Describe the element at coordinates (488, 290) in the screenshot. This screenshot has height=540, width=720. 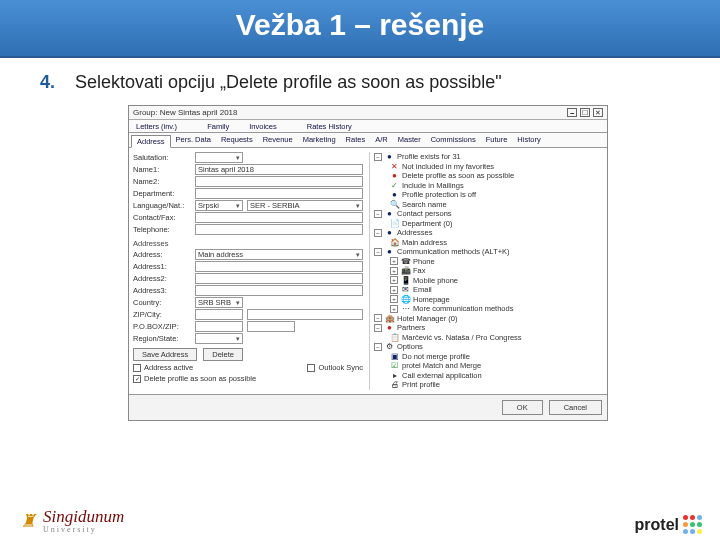
I see `tree-item: +✉Email` at that location.